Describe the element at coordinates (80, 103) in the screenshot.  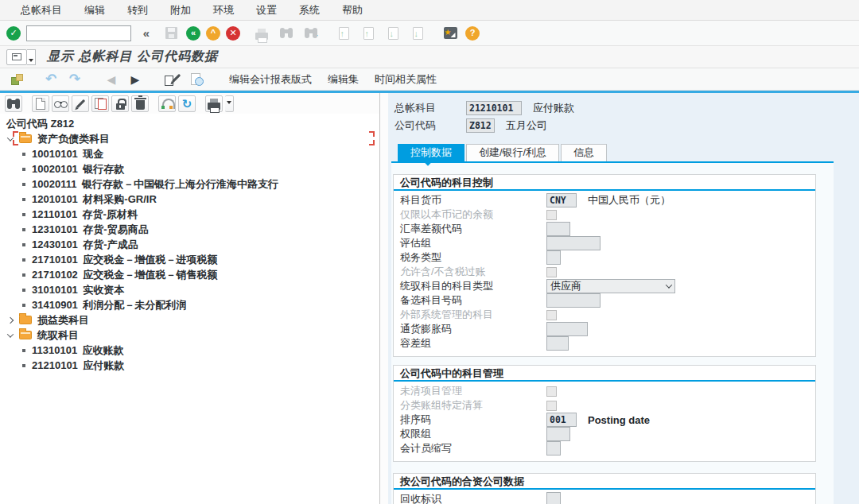
I see `change-icon` at that location.